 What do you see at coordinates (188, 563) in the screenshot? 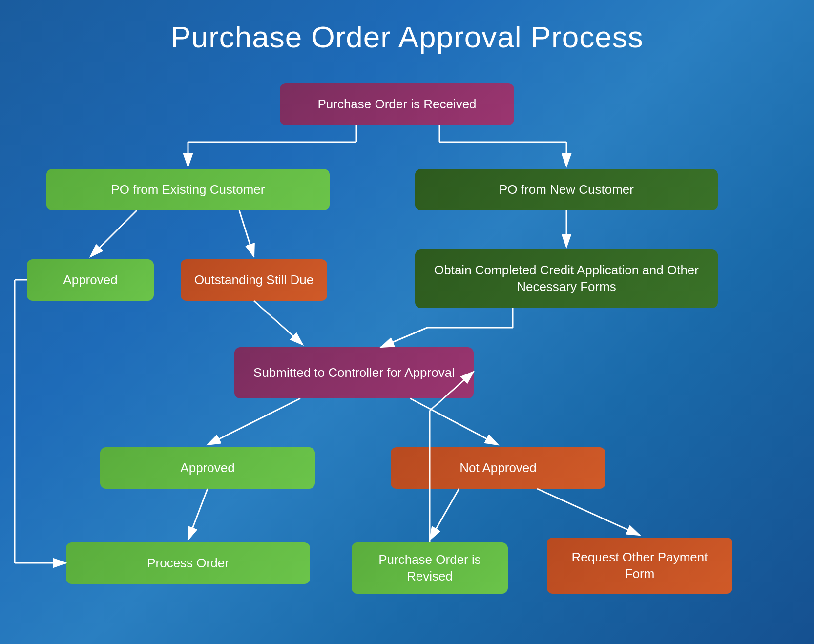
I see `node-process-order: Process Order` at bounding box center [188, 563].